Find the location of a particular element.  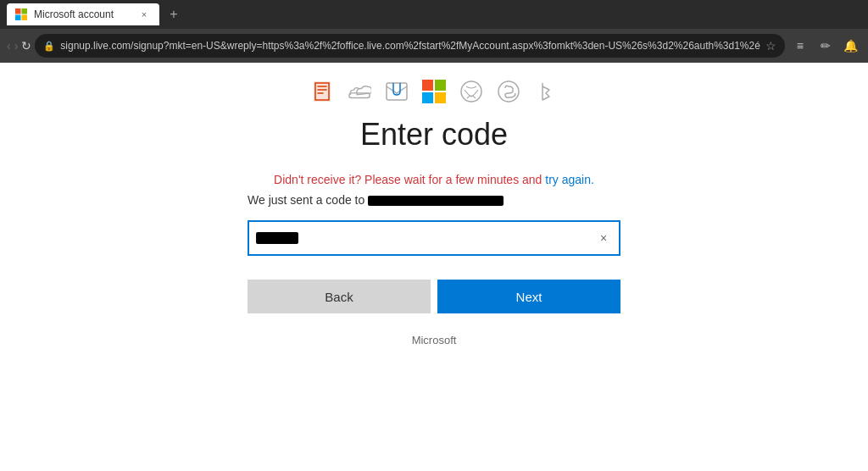

code-input-wrapper: × is located at coordinates (434, 238).